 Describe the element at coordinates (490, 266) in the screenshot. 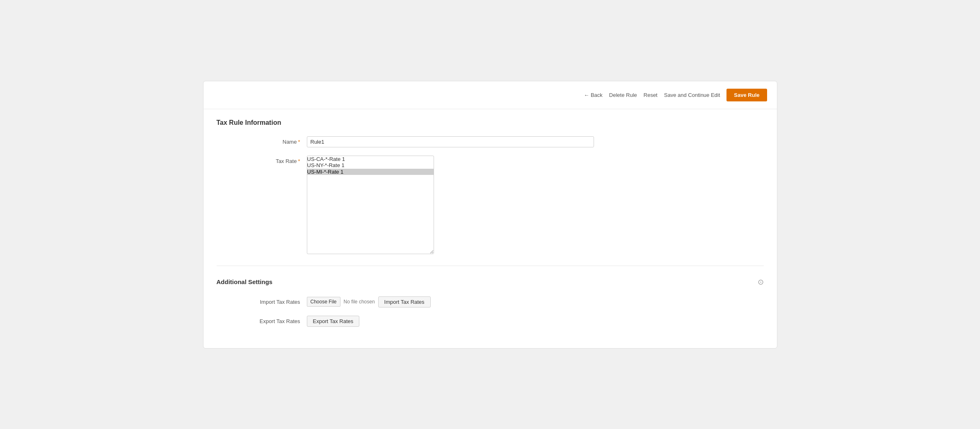

I see `section-divider` at that location.